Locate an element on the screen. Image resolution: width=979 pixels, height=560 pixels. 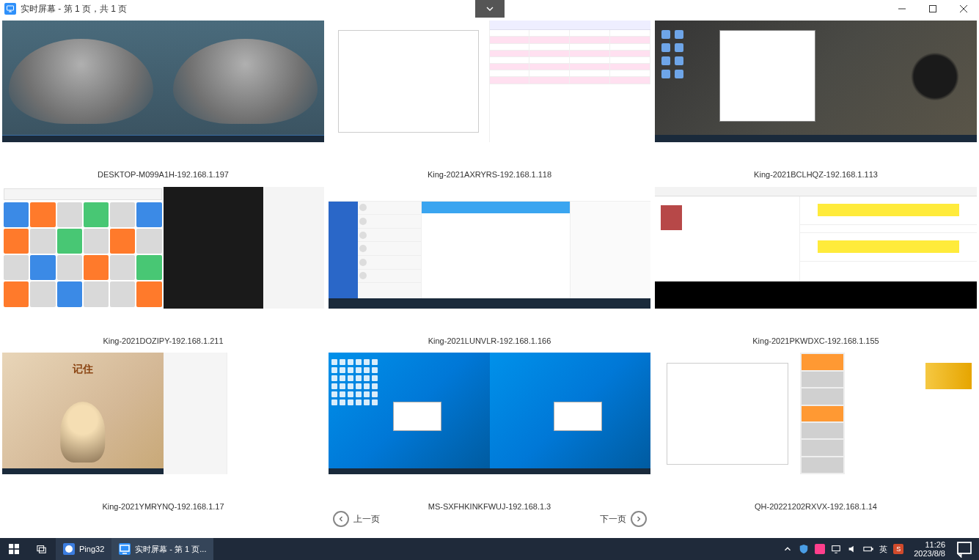
screen-label: King-2021PKWDXC-192.168.1.155 is located at coordinates (815, 341).